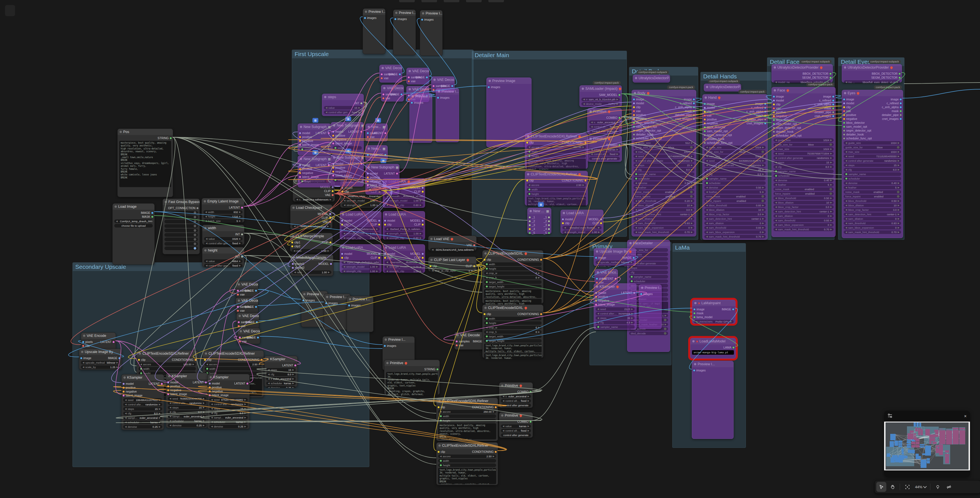  Describe the element at coordinates (722, 87) in the screenshot. I see `node-title-bar: UltralyticsDetectorP...` at that location.